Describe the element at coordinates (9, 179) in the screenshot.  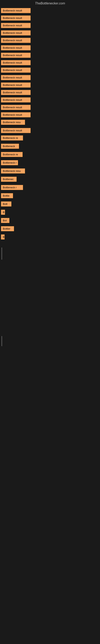
I see `bottleneck-result-label: Bottlenec` at that location.